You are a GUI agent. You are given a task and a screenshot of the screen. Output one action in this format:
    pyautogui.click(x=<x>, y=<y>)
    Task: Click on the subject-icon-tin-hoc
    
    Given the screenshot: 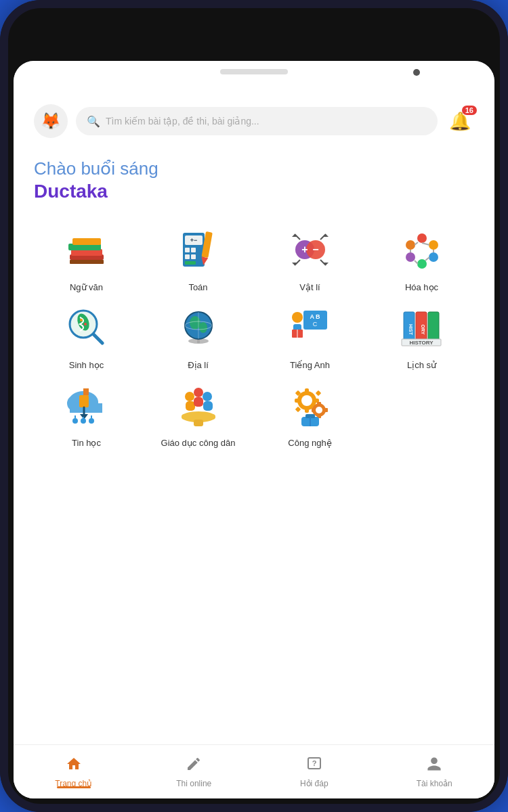 What is the action you would take?
    pyautogui.click(x=87, y=405)
    